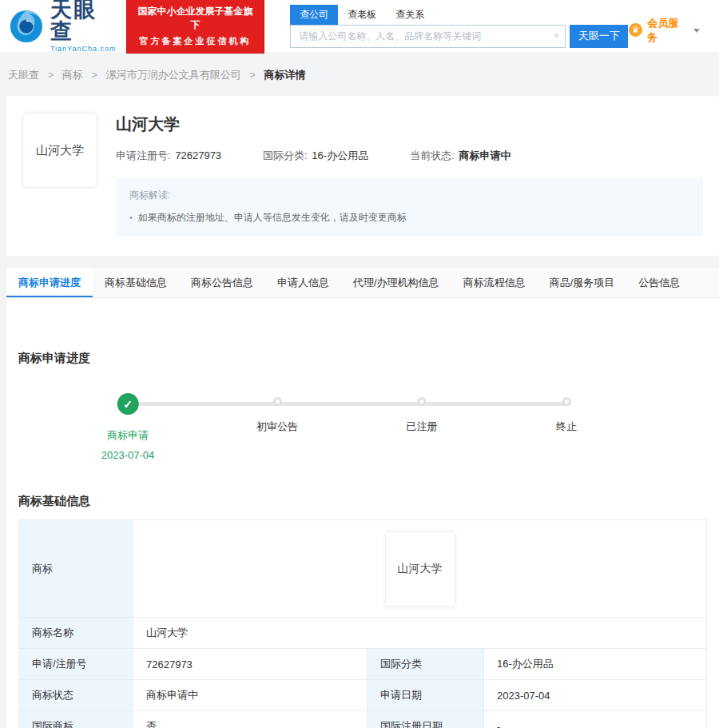 The image size is (719, 728). Describe the element at coordinates (128, 427) in the screenshot. I see `step-application: 商标申请 2023-07-04` at that location.